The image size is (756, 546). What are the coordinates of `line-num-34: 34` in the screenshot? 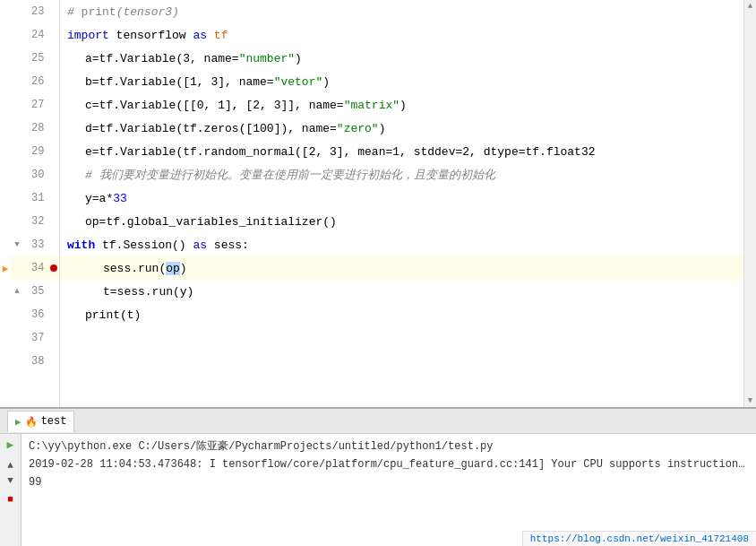 It's located at (36, 268).